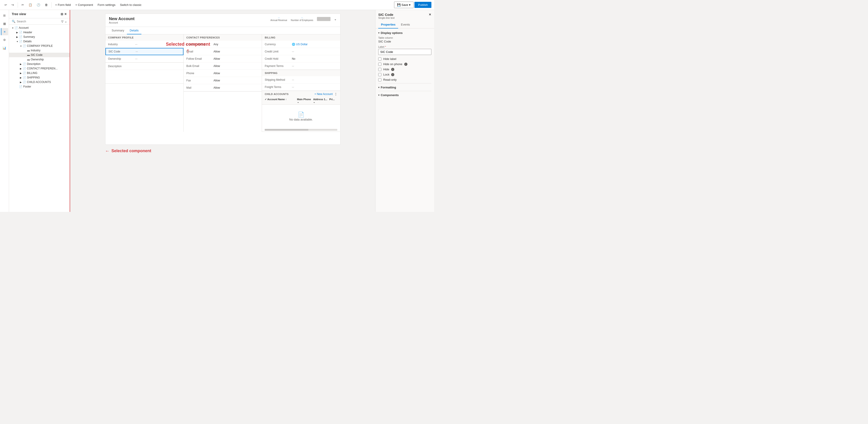  I want to click on tree-item-details: ▾ 📄 Details, so click(39, 41).